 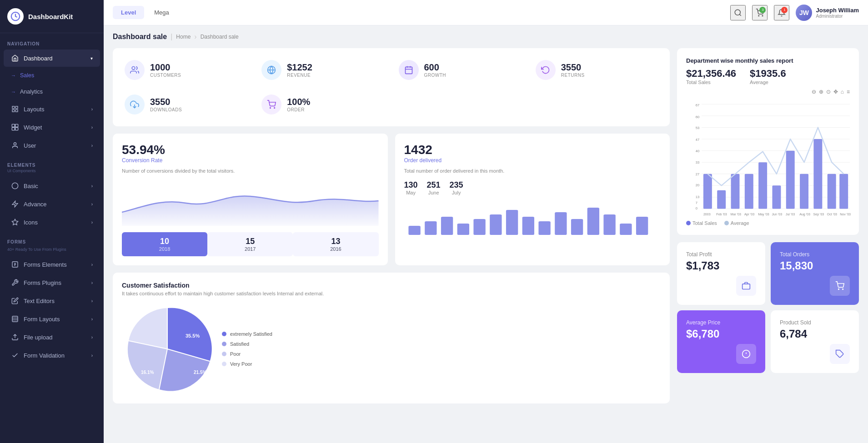 What do you see at coordinates (15, 222) in the screenshot?
I see `icons-icon` at bounding box center [15, 222].